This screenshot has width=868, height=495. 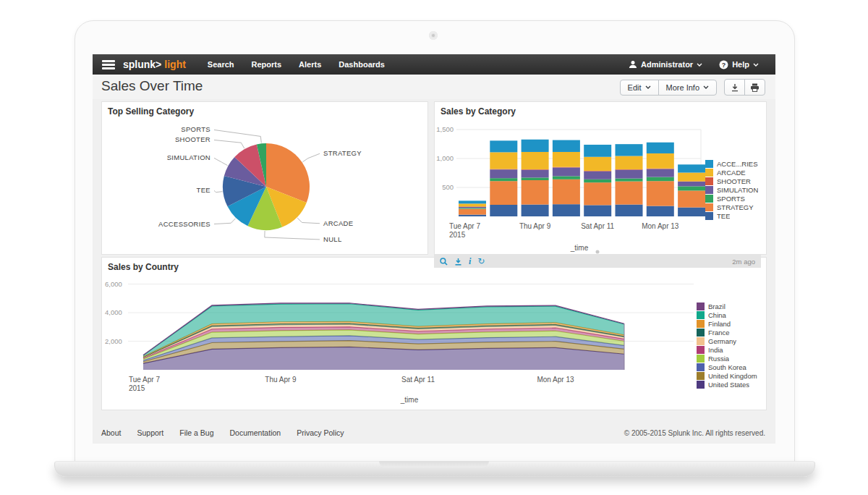 I want to click on download-button, so click(x=735, y=87).